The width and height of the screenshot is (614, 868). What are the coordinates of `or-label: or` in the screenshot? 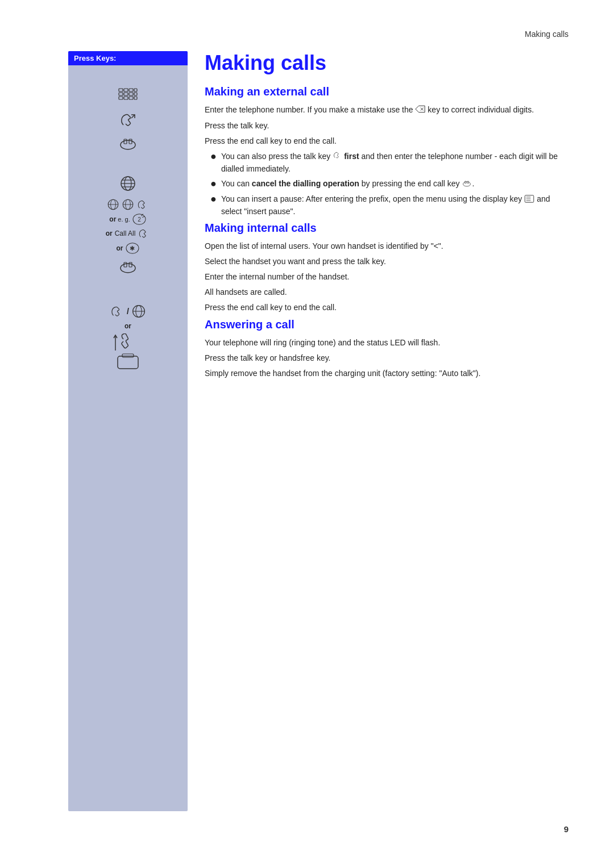 It's located at (128, 326).